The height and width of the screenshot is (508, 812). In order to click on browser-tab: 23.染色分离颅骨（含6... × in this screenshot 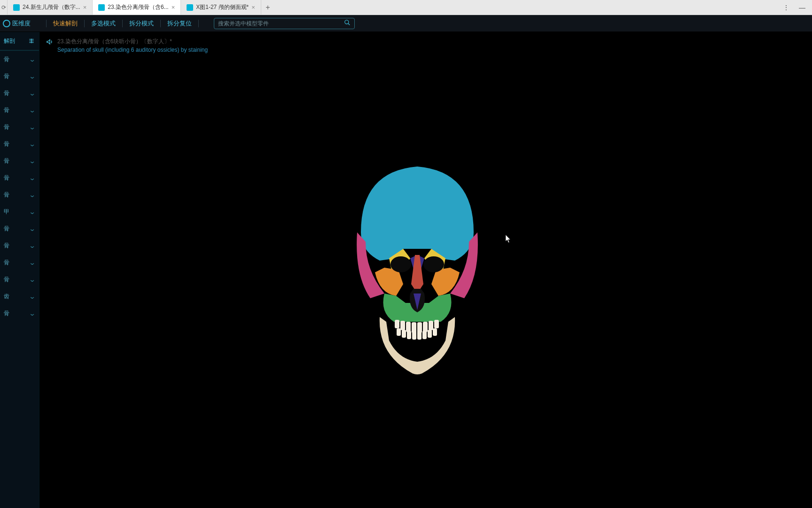, I will do `click(137, 8)`.